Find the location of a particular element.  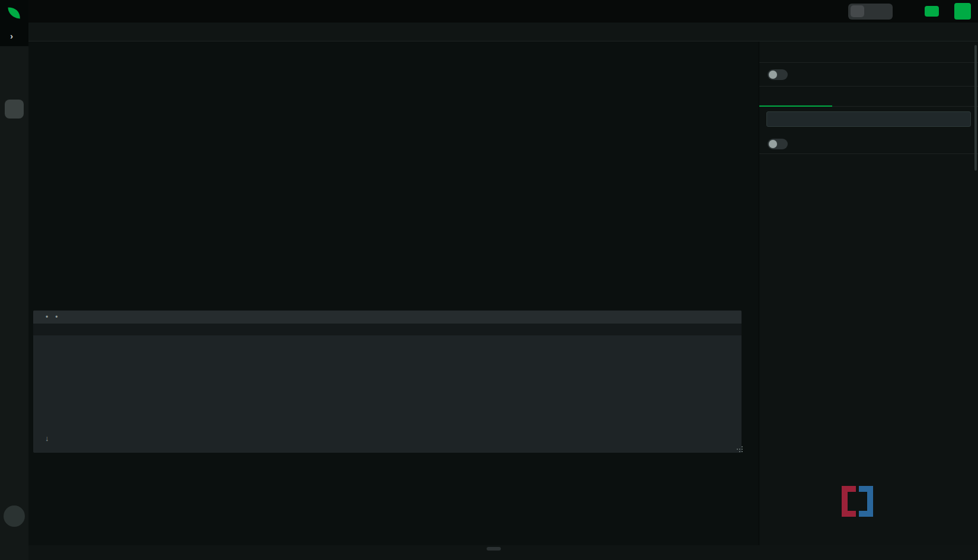

top-bar is located at coordinates (503, 11).